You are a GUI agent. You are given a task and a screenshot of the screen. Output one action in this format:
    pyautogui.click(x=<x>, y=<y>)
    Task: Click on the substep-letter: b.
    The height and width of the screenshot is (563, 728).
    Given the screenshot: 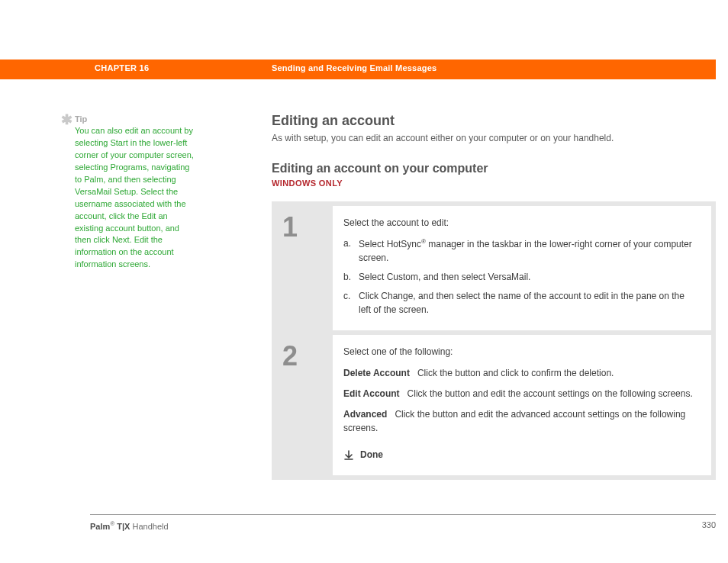 What is the action you would take?
    pyautogui.click(x=351, y=278)
    